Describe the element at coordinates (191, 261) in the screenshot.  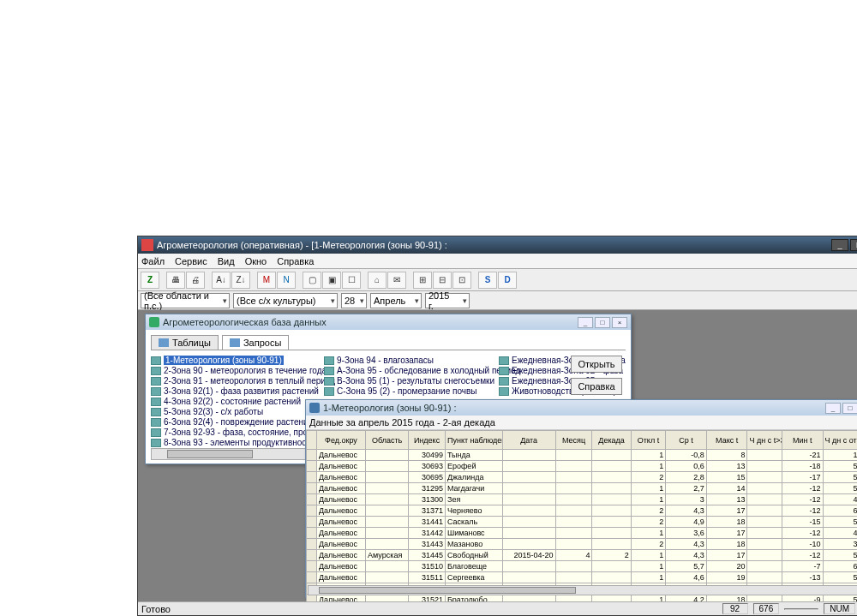
I see `menu-service: Сервис` at that location.